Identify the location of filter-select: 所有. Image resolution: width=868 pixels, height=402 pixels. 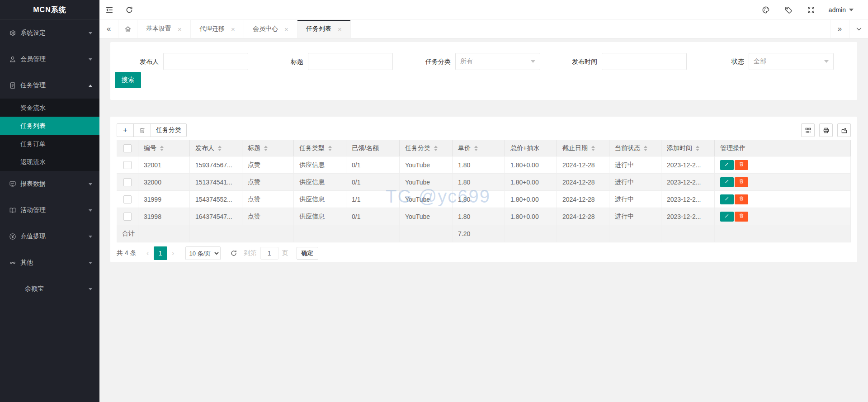
(498, 61).